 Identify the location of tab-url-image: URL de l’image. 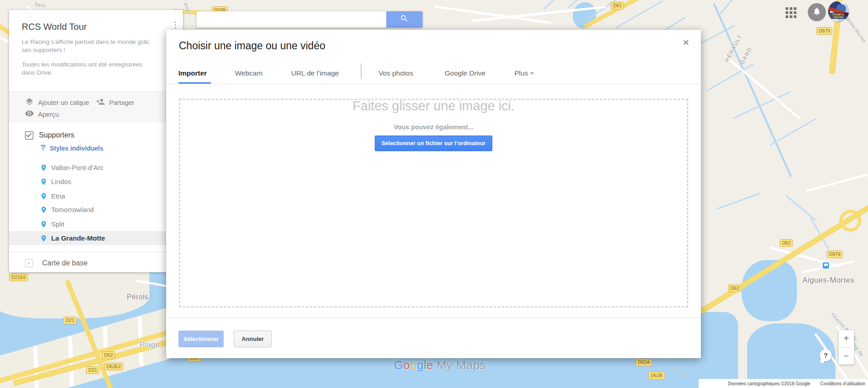
(315, 73).